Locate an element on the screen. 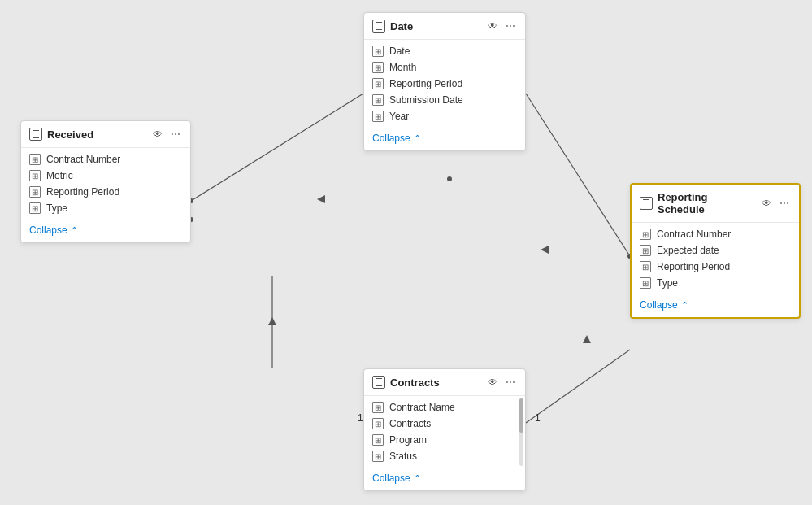 This screenshot has height=505, width=812. contracts-collapse-link: Collapse is located at coordinates (445, 479).